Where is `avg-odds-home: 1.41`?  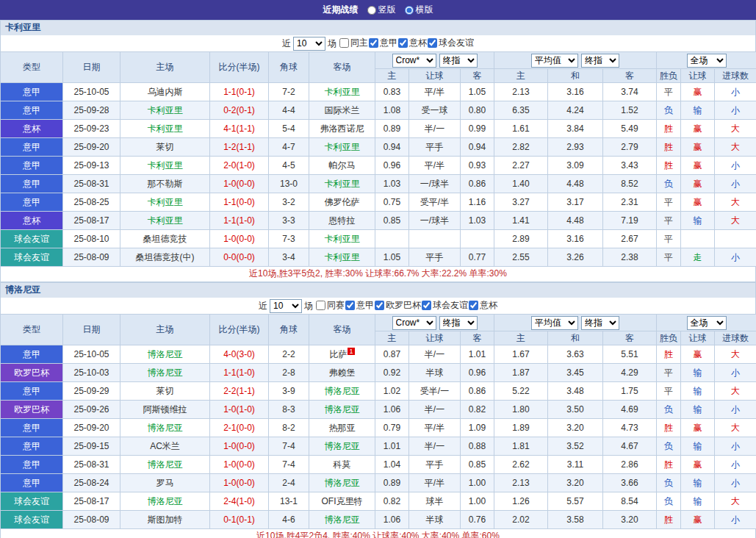
avg-odds-home: 1.41 is located at coordinates (522, 220).